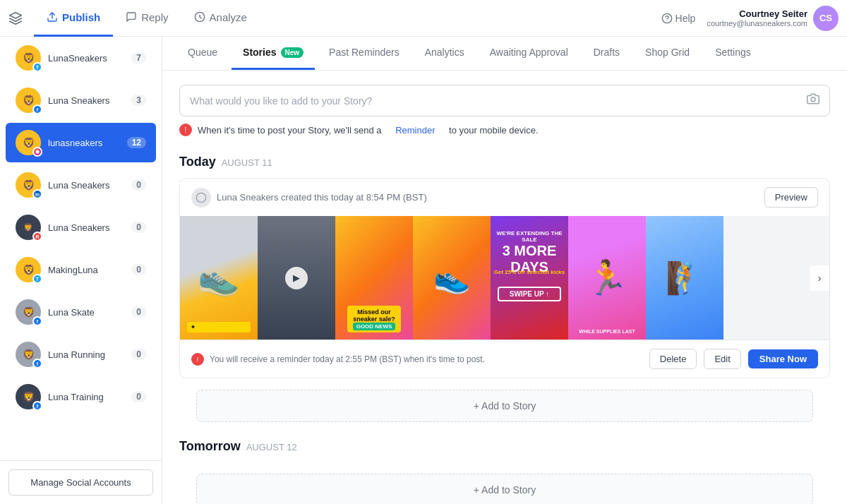  What do you see at coordinates (80, 270) in the screenshot?
I see `sidebar-item-makingluna: 🦁 T MakingLuna 0` at bounding box center [80, 270].